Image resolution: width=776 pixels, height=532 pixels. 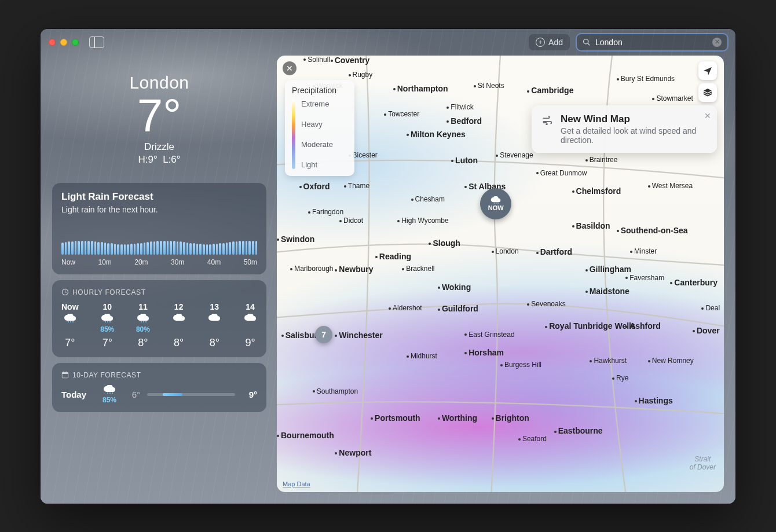 What do you see at coordinates (458, 309) in the screenshot?
I see `place-label: Guildford` at bounding box center [458, 309].